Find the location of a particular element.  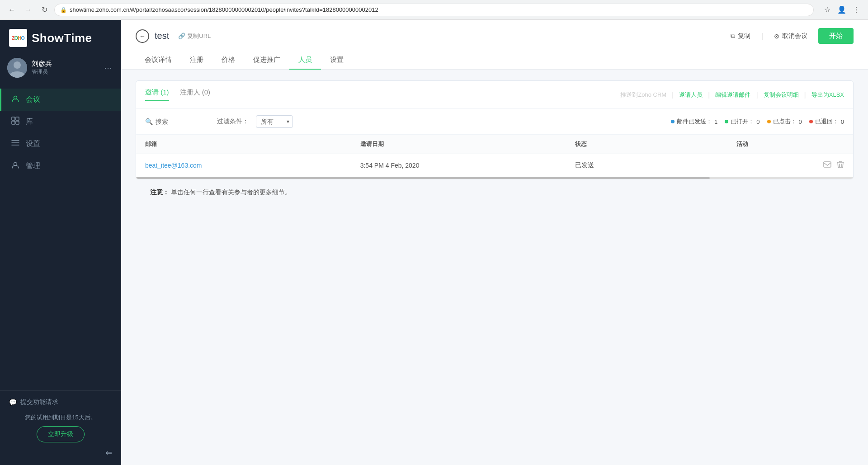

account-button: 👤 is located at coordinates (842, 10).